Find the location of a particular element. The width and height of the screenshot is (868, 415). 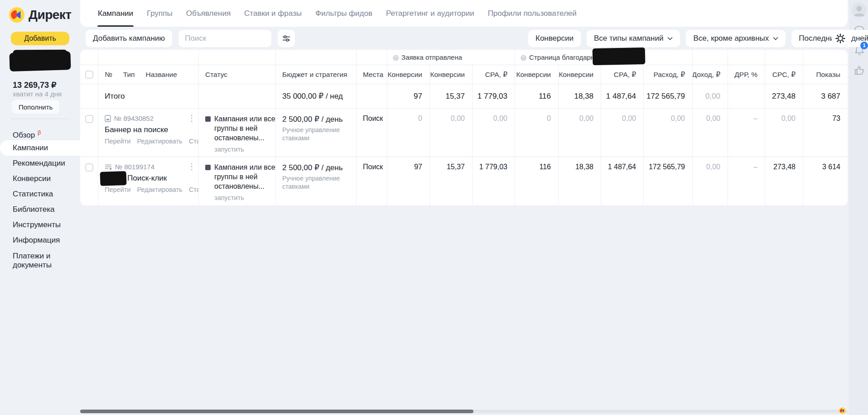

tab-label: Профили пользователей is located at coordinates (532, 14).